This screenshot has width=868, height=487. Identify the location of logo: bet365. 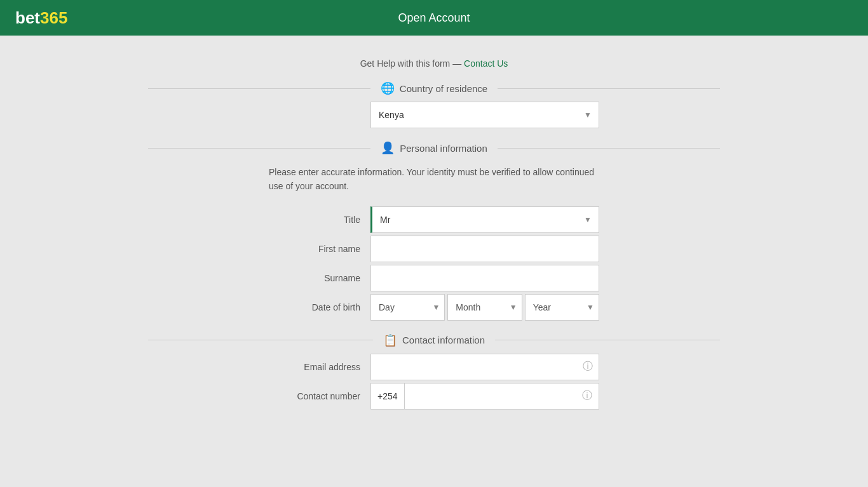
(41, 18).